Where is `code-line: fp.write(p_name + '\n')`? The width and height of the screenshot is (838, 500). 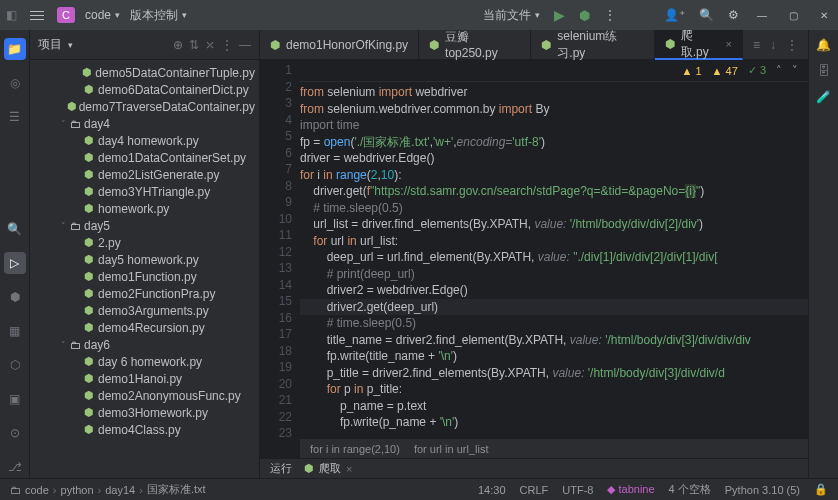 code-line: fp.write(p_name + '\n') is located at coordinates (554, 422).